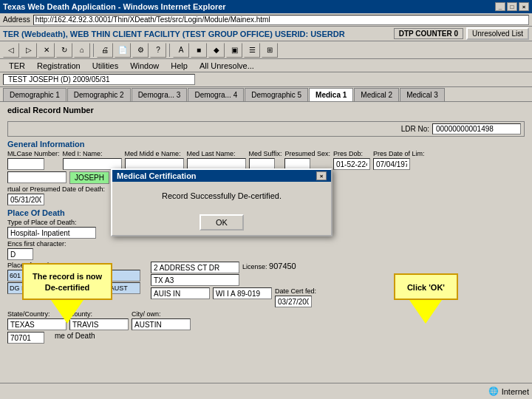  What do you see at coordinates (234, 50) in the screenshot?
I see `toolbar-btn-d: ▣` at bounding box center [234, 50].